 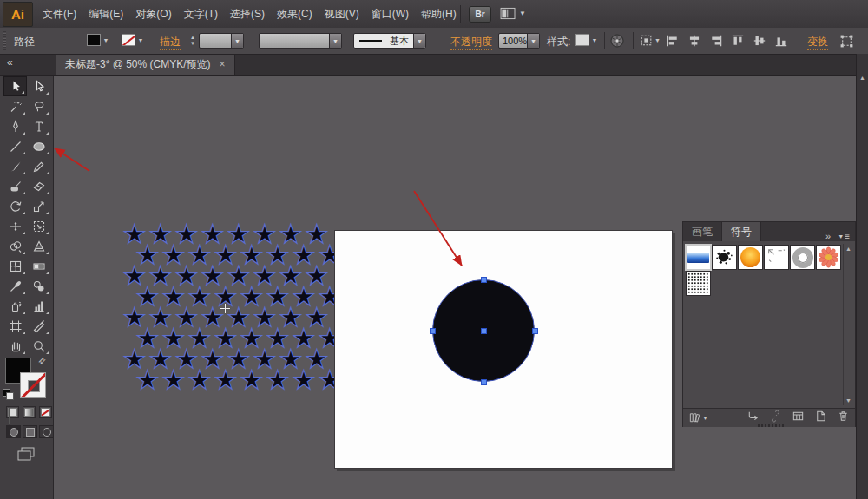 I want to click on panel-scrollbar: ▲ ▼, so click(x=848, y=325).